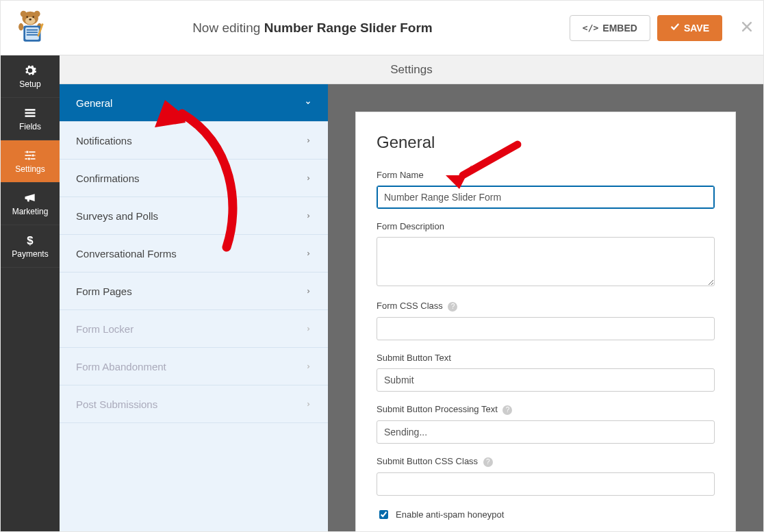 Image resolution: width=764 pixels, height=532 pixels. Describe the element at coordinates (30, 254) in the screenshot. I see `vnav-label: Payments` at that location.